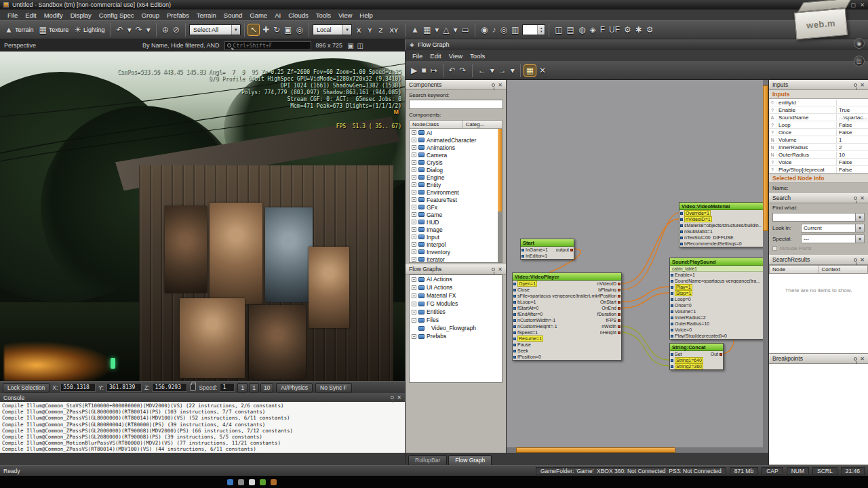  What do you see at coordinates (494, 270) in the screenshot?
I see `pin-icon` at bounding box center [494, 270].